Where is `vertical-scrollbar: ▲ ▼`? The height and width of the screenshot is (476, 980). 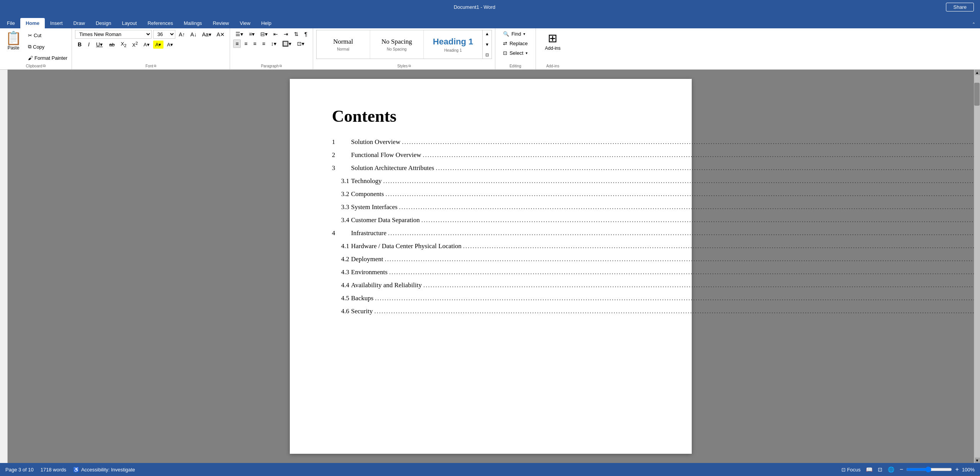
vertical-scrollbar: ▲ ▼ is located at coordinates (977, 267).